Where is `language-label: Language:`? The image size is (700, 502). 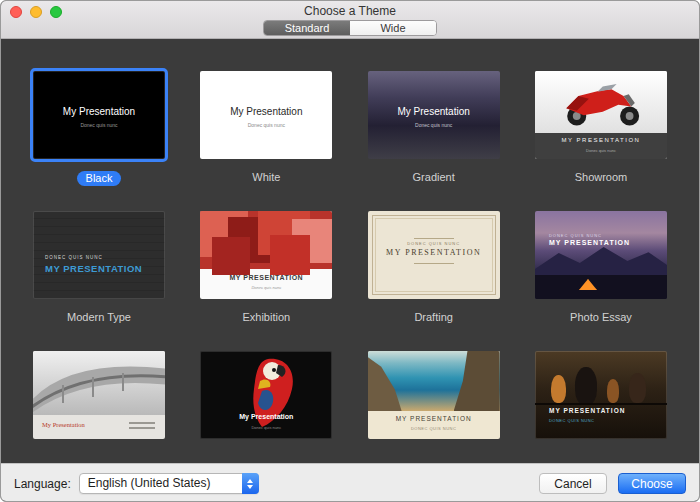
language-label: Language: is located at coordinates (42, 484).